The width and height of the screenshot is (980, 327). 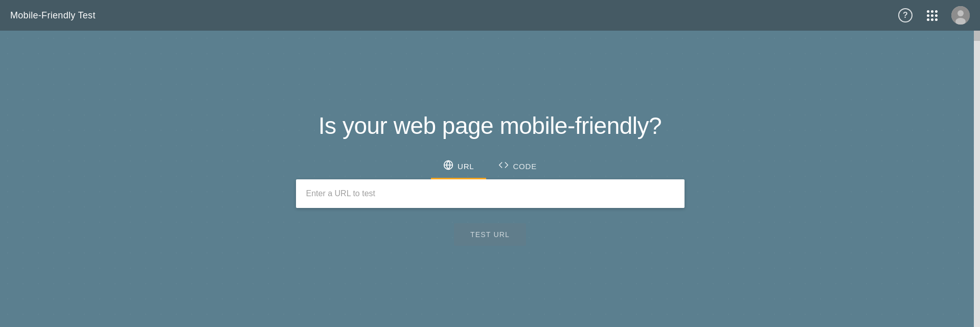 What do you see at coordinates (466, 167) in the screenshot?
I see `tab-url-label: URL` at bounding box center [466, 167].